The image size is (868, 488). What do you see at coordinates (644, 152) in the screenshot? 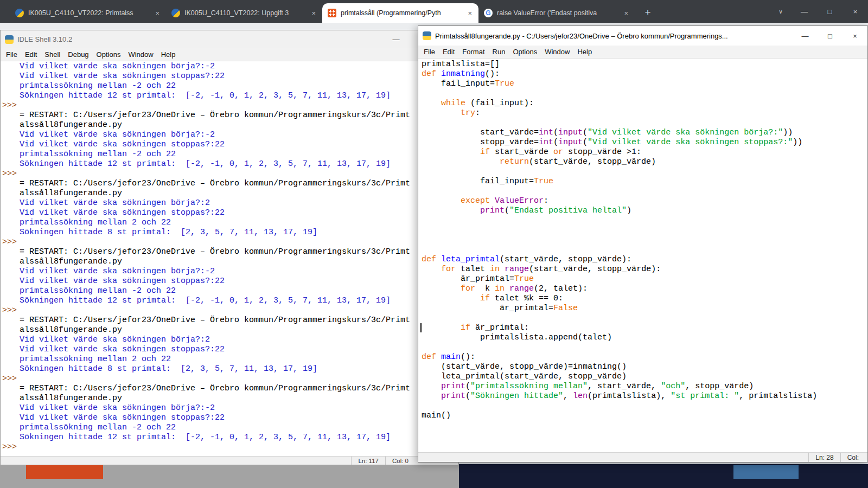
I see `code-line: if start_värde or stopp_värde >1:` at bounding box center [644, 152].